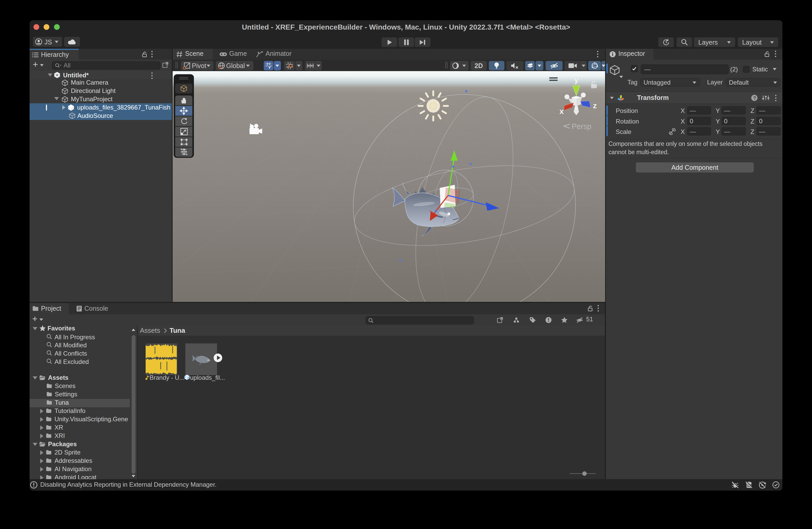  What do you see at coordinates (270, 67) in the screenshot?
I see `svg-text: Y` at bounding box center [270, 67].